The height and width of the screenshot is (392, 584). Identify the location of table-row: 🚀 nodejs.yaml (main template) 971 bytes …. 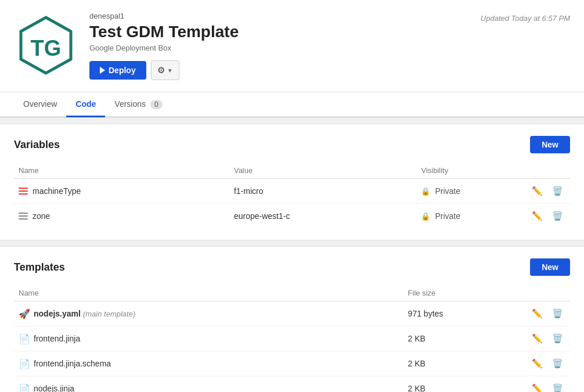
(292, 314).